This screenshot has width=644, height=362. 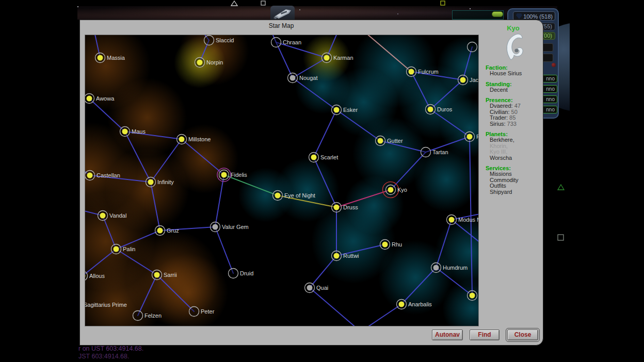 What do you see at coordinates (323, 272) in the screenshot?
I see `hyperlane-ruttwi-quai` at bounding box center [323, 272].